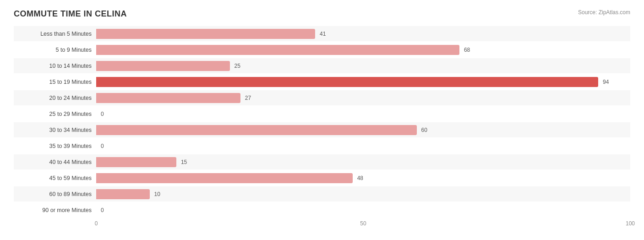 The width and height of the screenshot is (644, 240). I want to click on bar-container: 15, so click(363, 162).